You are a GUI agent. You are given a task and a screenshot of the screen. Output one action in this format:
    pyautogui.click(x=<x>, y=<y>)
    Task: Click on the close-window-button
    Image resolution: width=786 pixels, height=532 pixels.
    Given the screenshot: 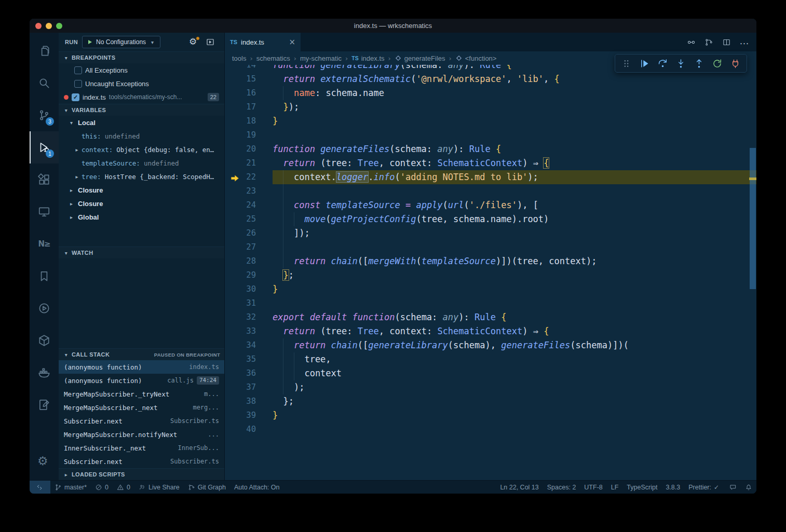 What is the action you would take?
    pyautogui.click(x=38, y=26)
    